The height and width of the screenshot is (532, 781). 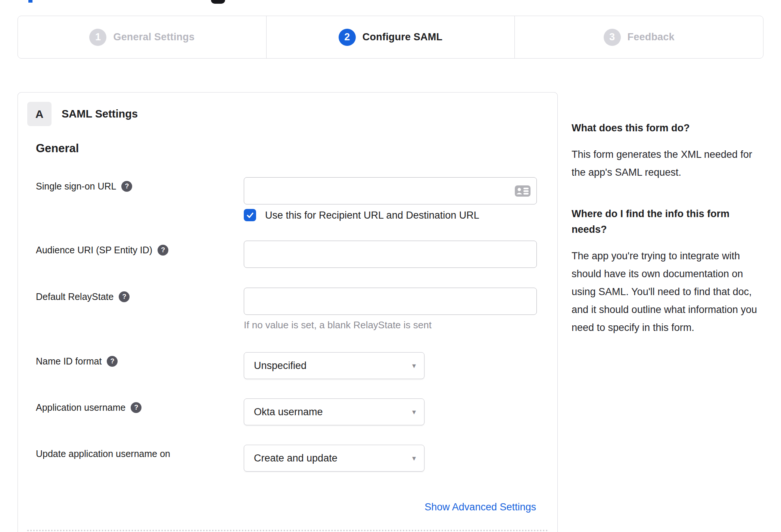 What do you see at coordinates (334, 458) in the screenshot?
I see `update-username-select: Create and update ▾` at bounding box center [334, 458].